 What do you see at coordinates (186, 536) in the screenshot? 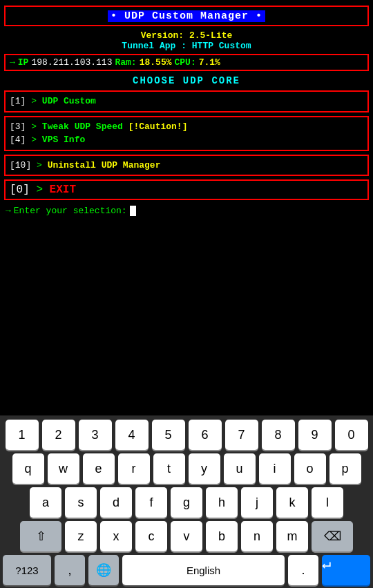
I see `key-v: v` at bounding box center [186, 536].